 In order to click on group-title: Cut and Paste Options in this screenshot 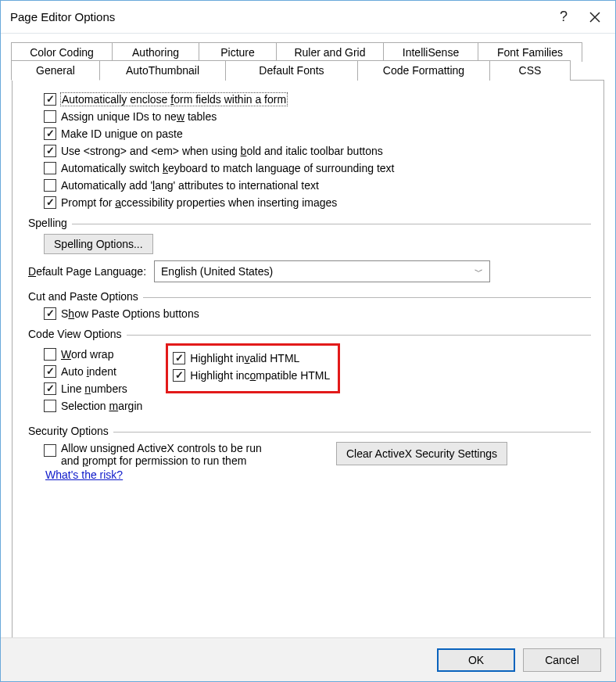, I will do `click(83, 296)`.